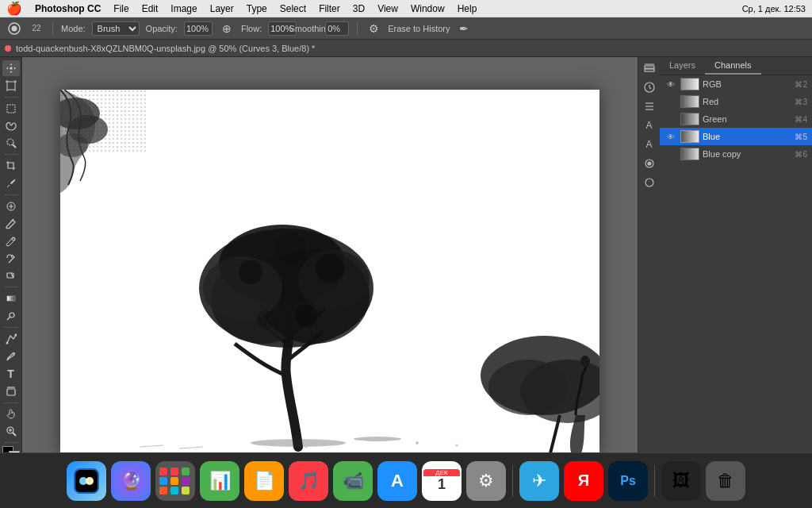  What do you see at coordinates (358, 9) in the screenshot?
I see `menu-3d: 3D` at bounding box center [358, 9].